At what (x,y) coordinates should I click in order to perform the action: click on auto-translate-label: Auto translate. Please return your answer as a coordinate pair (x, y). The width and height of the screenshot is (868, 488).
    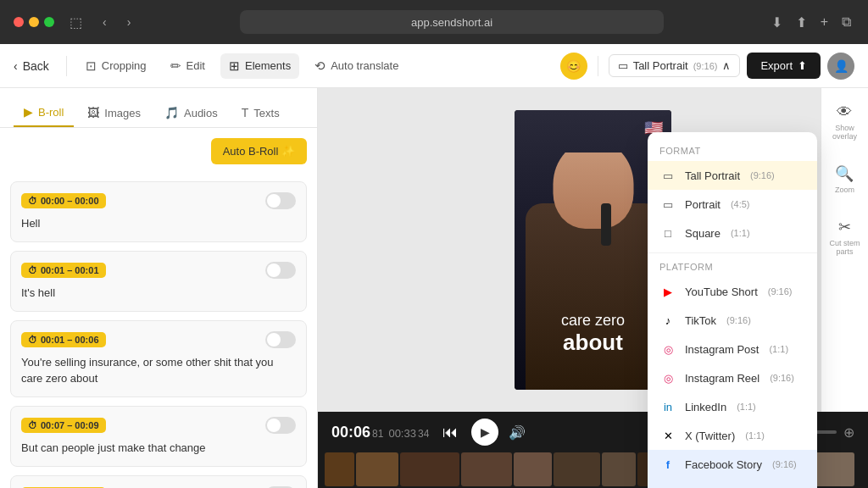
    Looking at the image, I should click on (364, 66).